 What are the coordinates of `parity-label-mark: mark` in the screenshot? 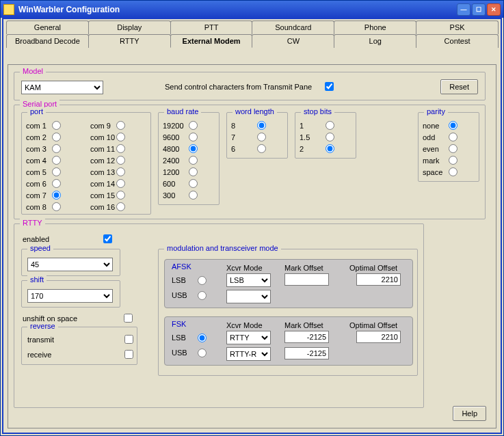 It's located at (436, 161).